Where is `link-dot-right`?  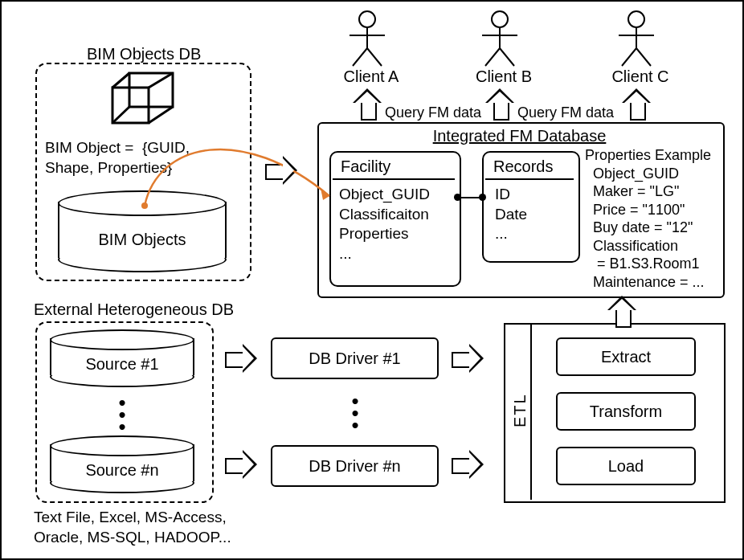 link-dot-right is located at coordinates (482, 198).